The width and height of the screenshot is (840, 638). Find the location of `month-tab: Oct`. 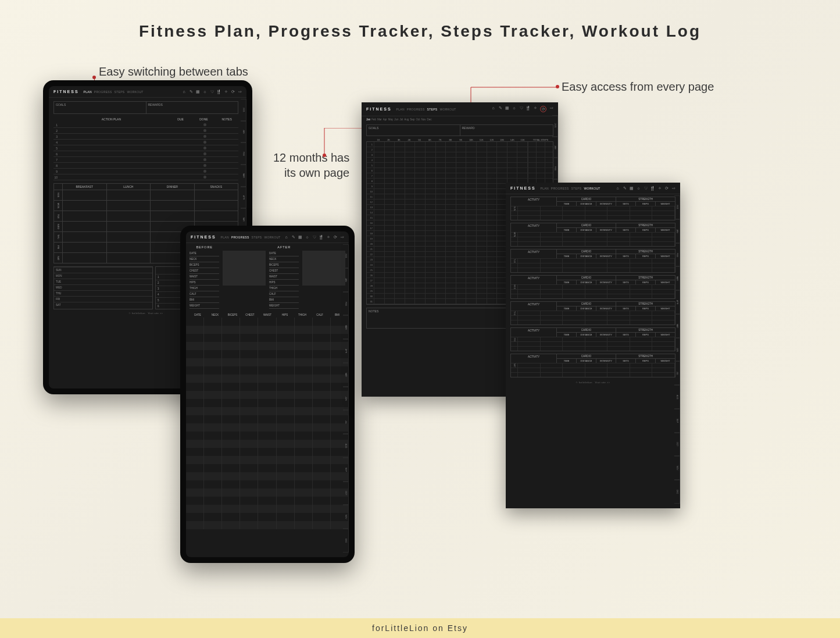

month-tab: Oct is located at coordinates (417, 120).